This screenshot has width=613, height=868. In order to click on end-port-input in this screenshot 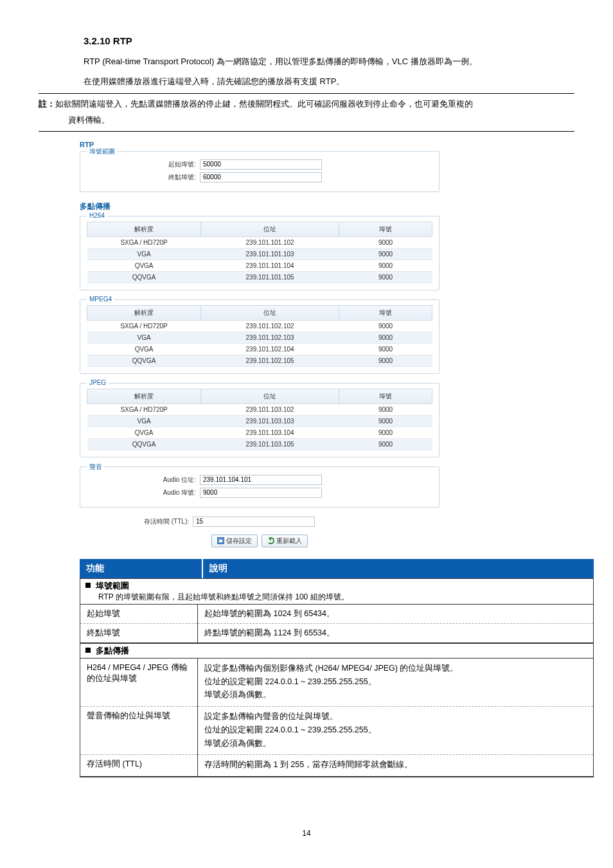, I will do `click(261, 177)`.